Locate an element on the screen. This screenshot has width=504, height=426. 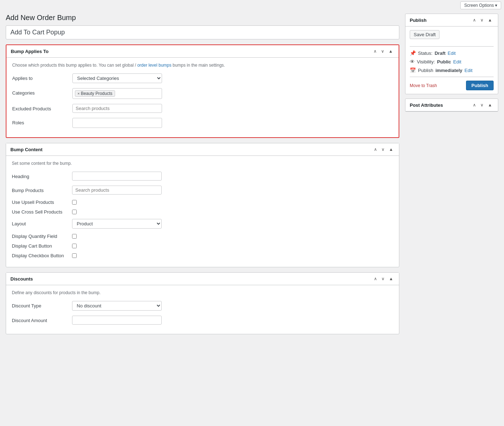
display-checkbox-checkbox is located at coordinates (75, 256).